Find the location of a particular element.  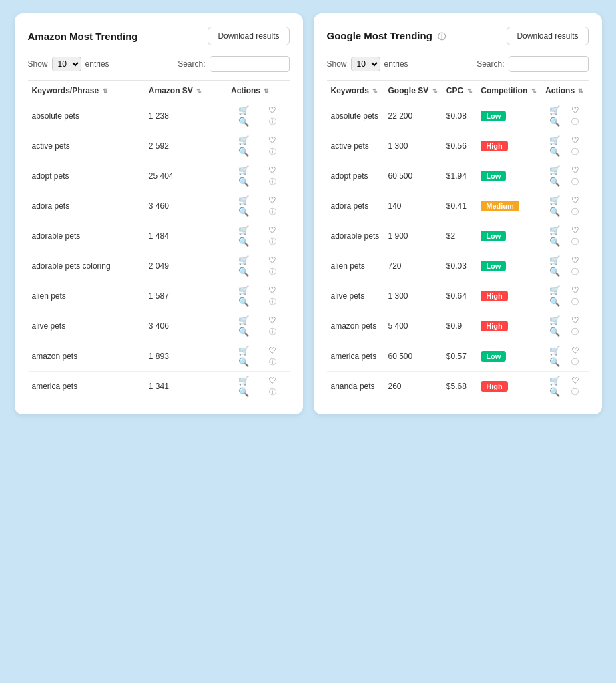

g-sv-sort-icon: ⇅ is located at coordinates (435, 91).